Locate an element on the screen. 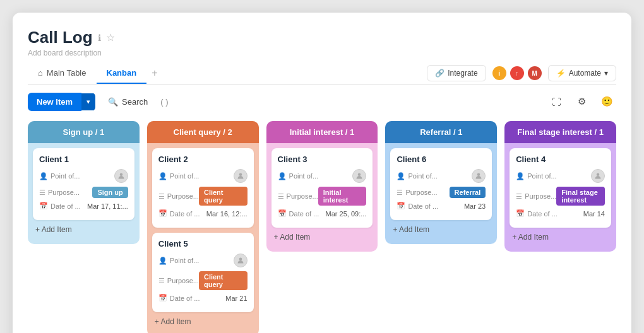  toolbar: New Item ▾ 🔍 Search ( ) ⛶ ⚙ 🙂 is located at coordinates (322, 102).